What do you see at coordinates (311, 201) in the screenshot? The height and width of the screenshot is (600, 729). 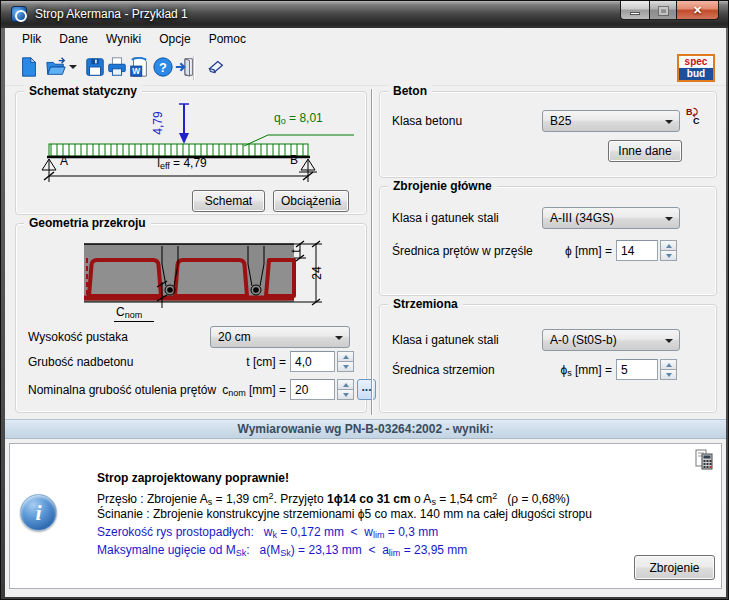 I see `obciazenia-button: Obciążenia` at bounding box center [311, 201].